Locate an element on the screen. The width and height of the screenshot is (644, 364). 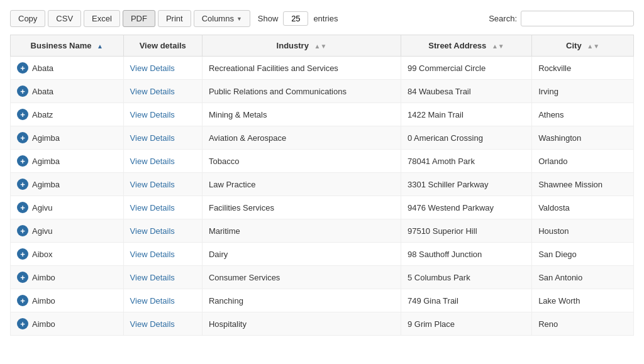
business-name-text: Aibox is located at coordinates (43, 254).